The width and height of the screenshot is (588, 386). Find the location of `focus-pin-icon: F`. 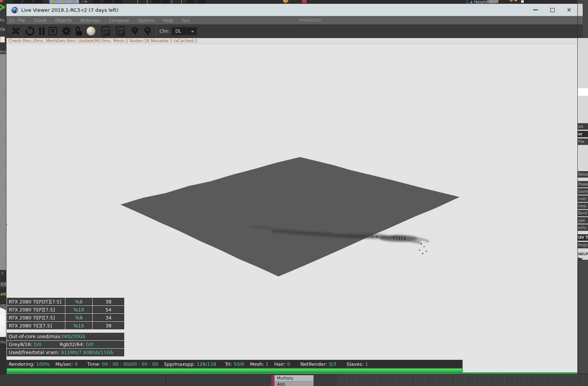

focus-pin-icon: F is located at coordinates (135, 31).